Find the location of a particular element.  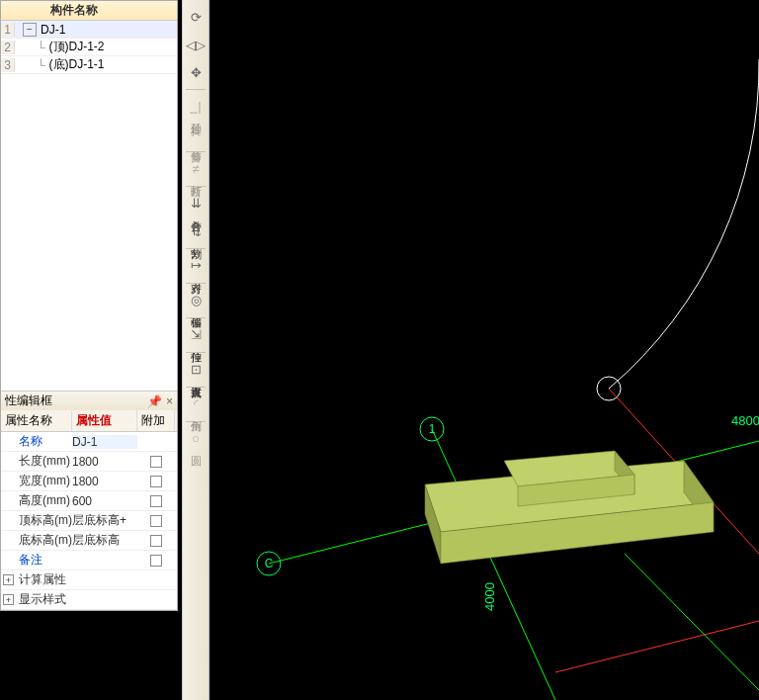

circle-tool-glyph: ○ is located at coordinates (196, 439).